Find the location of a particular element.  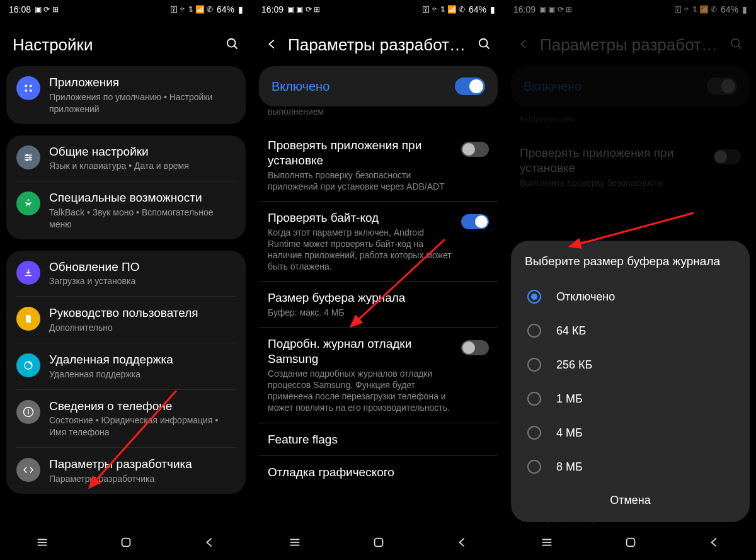

page-title: Настройки is located at coordinates (115, 45).